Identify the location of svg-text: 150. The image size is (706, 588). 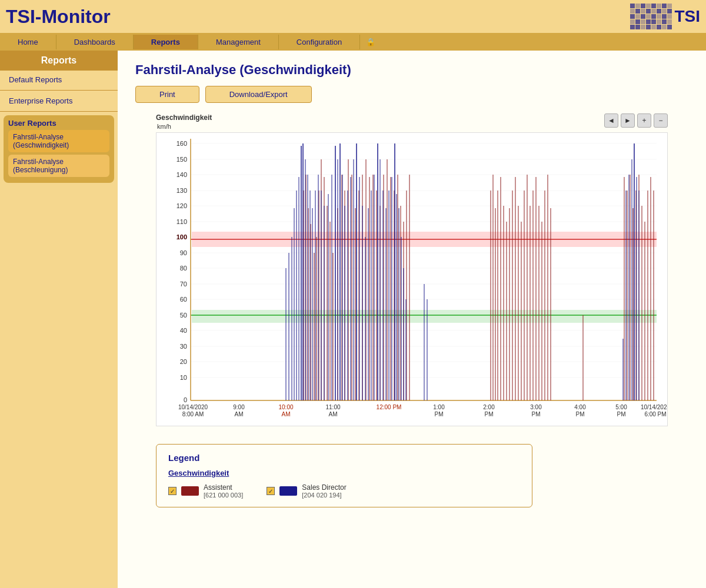
(182, 159).